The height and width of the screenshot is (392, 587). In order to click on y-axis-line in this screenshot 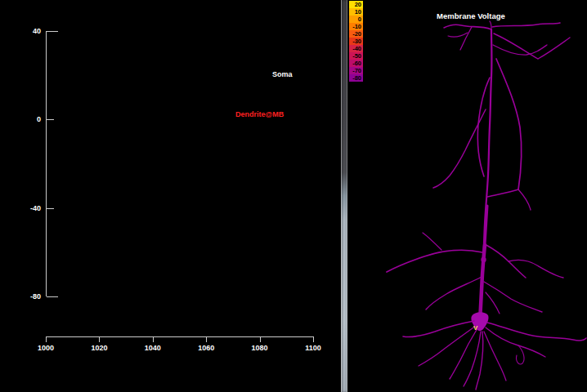, I will do `click(46, 163)`.